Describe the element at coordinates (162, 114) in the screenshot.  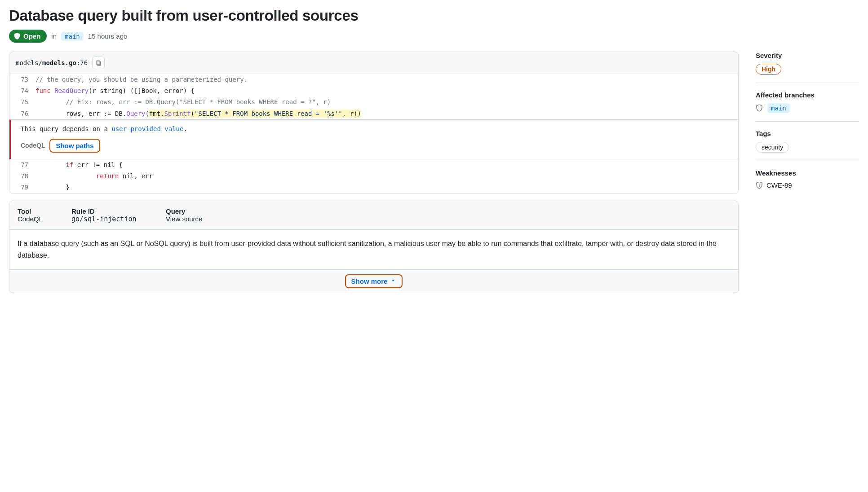
I see `code-text: .` at that location.